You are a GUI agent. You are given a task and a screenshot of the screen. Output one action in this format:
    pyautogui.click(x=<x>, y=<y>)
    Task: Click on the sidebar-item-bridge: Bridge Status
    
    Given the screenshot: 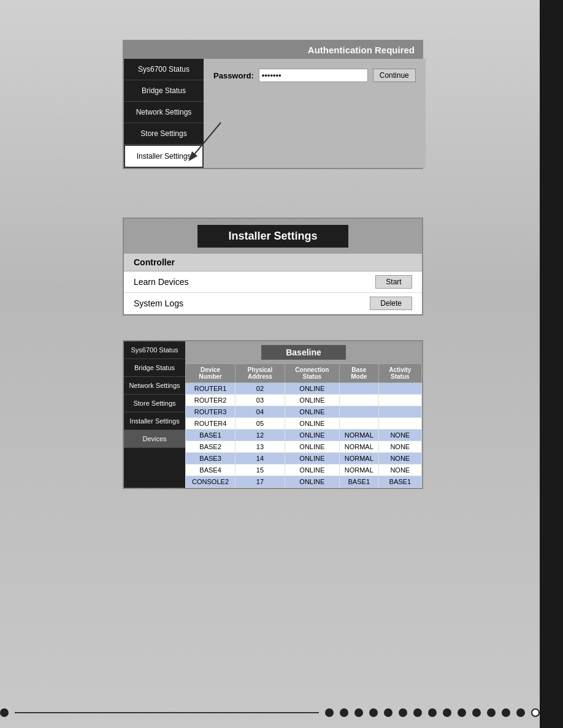 What is the action you would take?
    pyautogui.click(x=164, y=91)
    